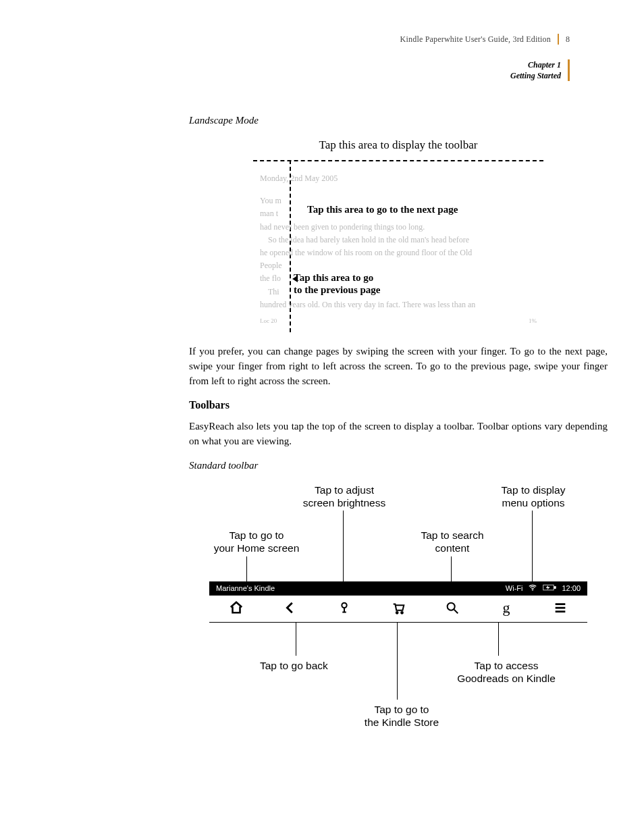 This screenshot has height=834, width=644. I want to click on search-label-l1: Tap to search, so click(452, 535).